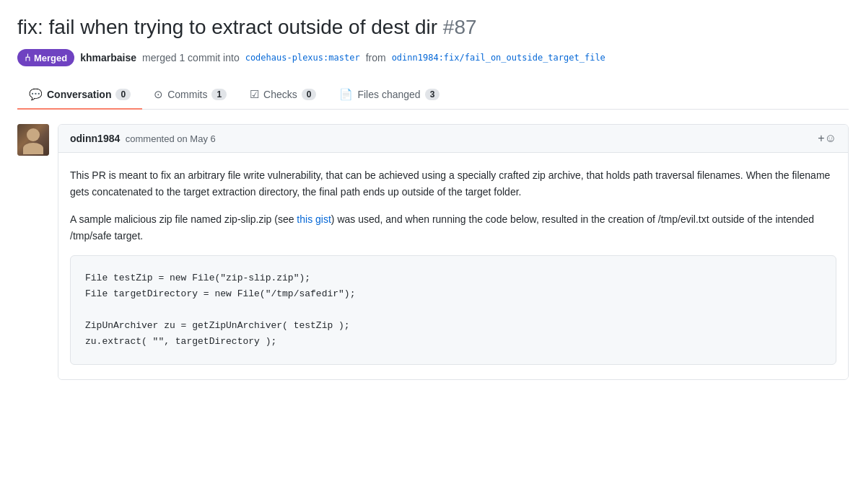 Image resolution: width=866 pixels, height=504 pixels. Describe the element at coordinates (51, 58) in the screenshot. I see `pr-status-label: Merged` at that location.